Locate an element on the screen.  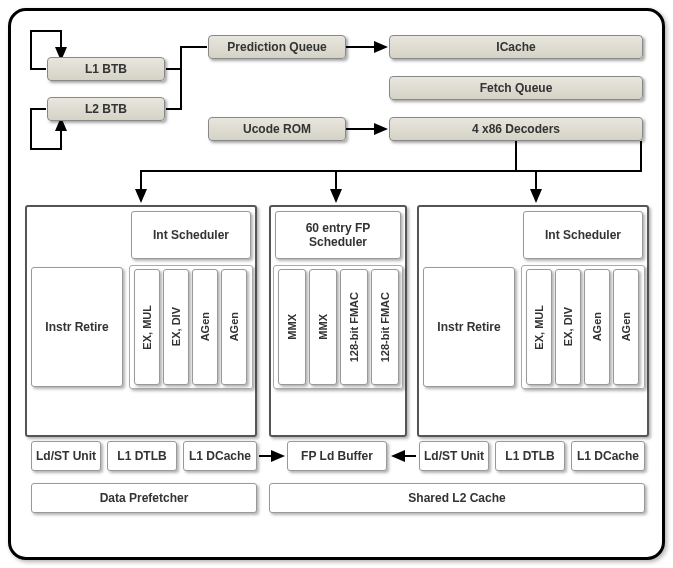
block-instr-retire-left: Instr Retire is located at coordinates (77, 327).